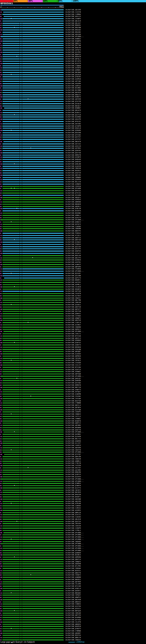  Describe the element at coordinates (73, 106) in the screenshot. I see `alignment-row: UniRef100_B0JWJ7` at that location.